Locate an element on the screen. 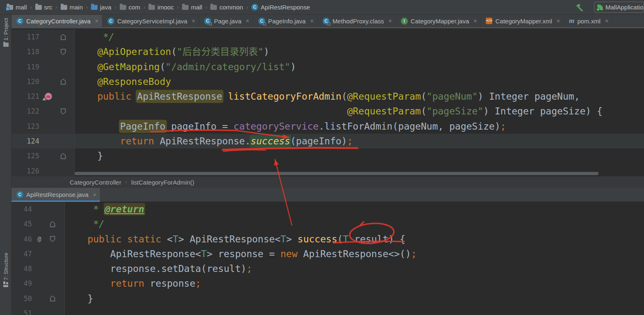  code-breadcrumb: CategoryController›listCategoryForAdmin(… is located at coordinates (328, 182).